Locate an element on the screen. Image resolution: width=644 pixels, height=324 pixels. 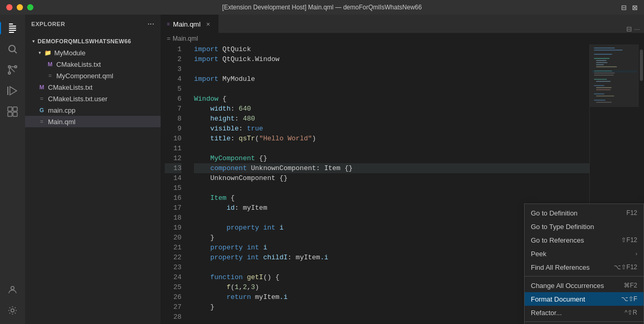
breadcrumb-label: Main.qml is located at coordinates (186, 39).